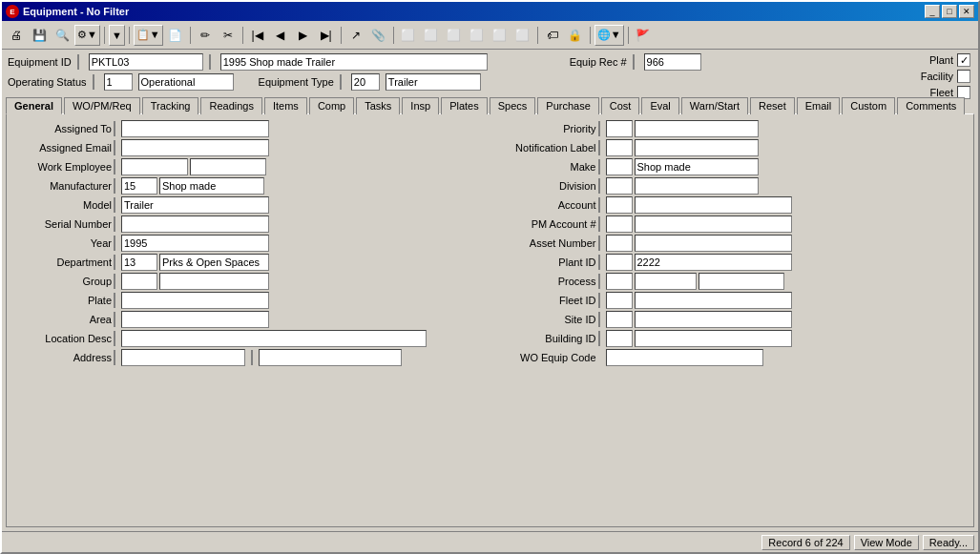  I want to click on tab-tracking: Tracking, so click(171, 106).